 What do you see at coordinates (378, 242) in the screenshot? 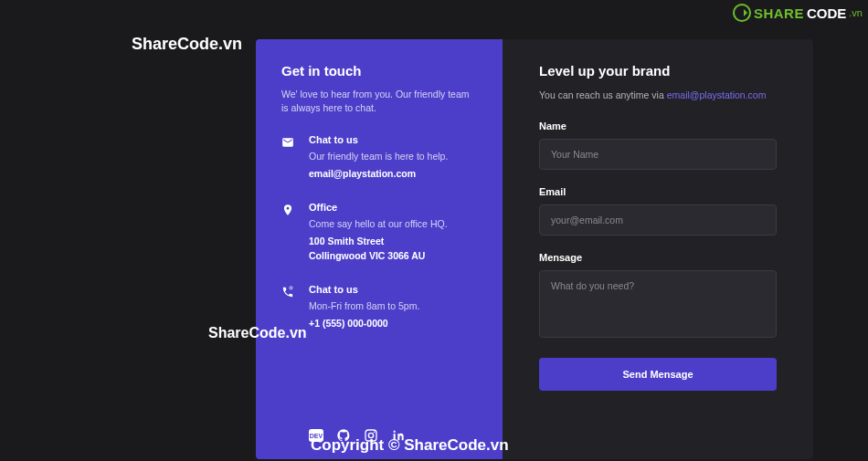
I see `office-line1: 100 Smith Street` at bounding box center [378, 242].